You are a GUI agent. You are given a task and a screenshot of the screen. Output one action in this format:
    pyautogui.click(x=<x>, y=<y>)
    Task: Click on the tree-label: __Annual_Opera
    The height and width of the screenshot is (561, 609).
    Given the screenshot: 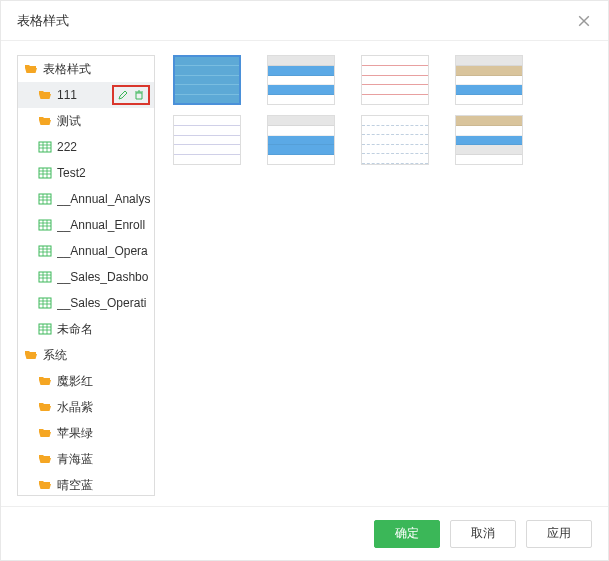 What is the action you would take?
    pyautogui.click(x=102, y=251)
    